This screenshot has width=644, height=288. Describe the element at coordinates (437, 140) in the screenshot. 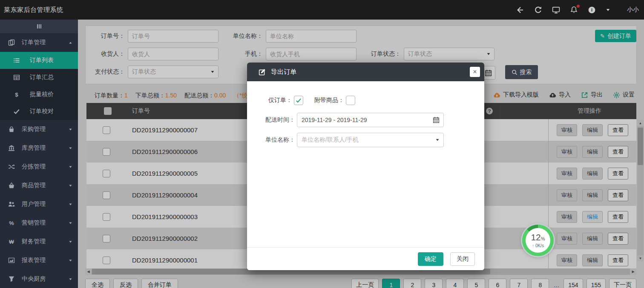

I see `caret-down-icon` at that location.